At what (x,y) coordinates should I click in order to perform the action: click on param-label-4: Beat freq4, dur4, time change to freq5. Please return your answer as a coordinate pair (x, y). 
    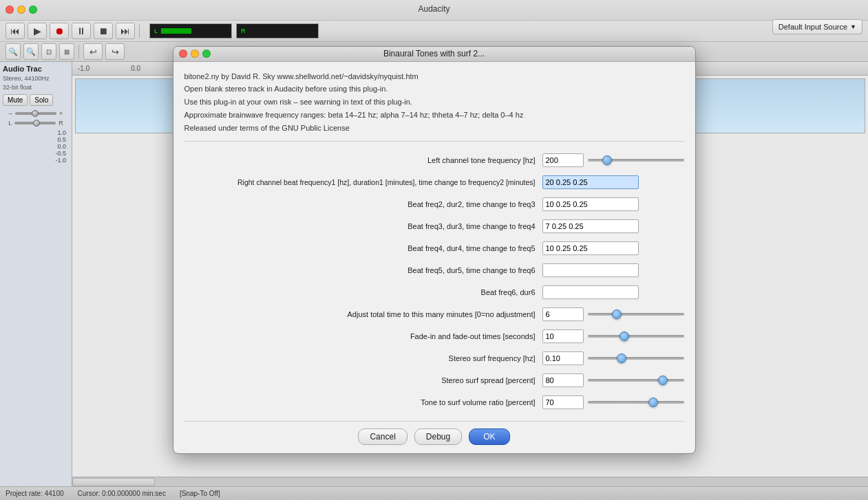
    Looking at the image, I should click on (363, 248).